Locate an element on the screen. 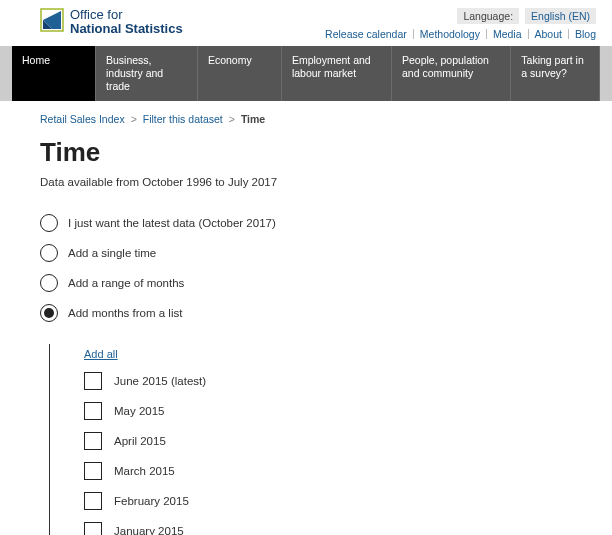 Image resolution: width=612 pixels, height=535 pixels. nav-economy: Economy is located at coordinates (240, 74).